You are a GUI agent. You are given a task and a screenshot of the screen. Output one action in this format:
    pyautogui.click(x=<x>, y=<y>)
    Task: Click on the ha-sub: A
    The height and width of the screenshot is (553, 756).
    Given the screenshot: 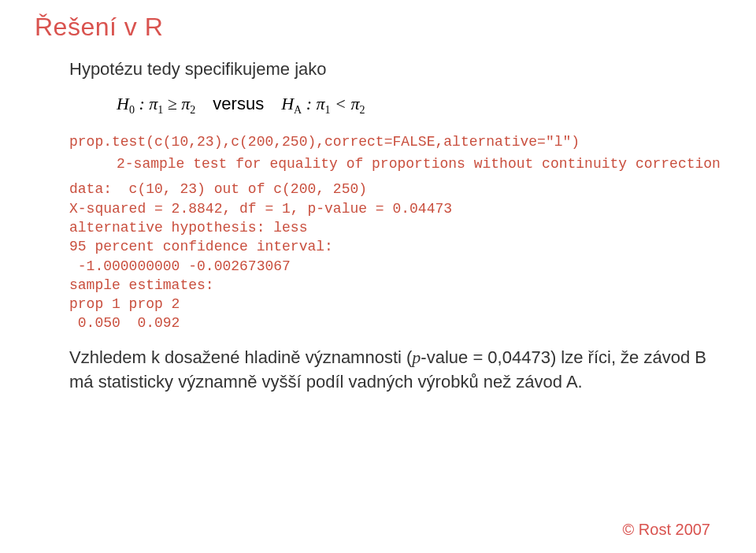 What is the action you would take?
    pyautogui.click(x=298, y=110)
    